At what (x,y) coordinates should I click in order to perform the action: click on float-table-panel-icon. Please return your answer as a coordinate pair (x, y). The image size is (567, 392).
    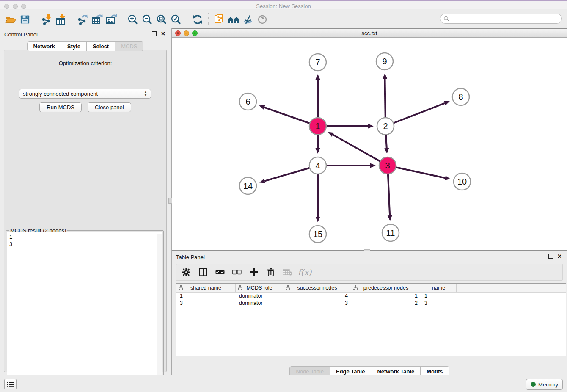
    Looking at the image, I should click on (551, 257).